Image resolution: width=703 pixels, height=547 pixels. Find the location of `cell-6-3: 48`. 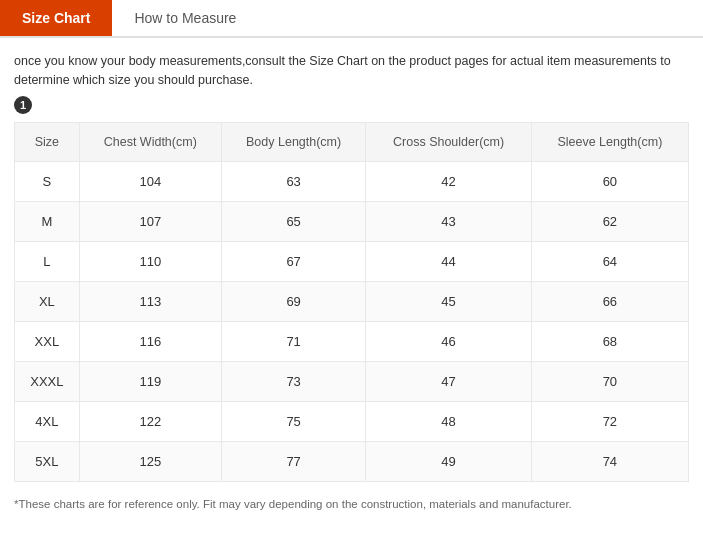

cell-6-3: 48 is located at coordinates (448, 421).